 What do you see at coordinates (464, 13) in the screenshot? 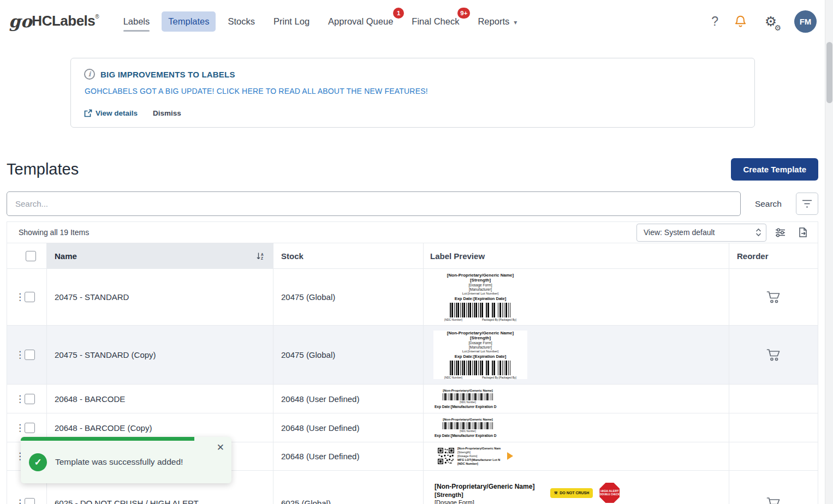
I see `final-check-badge: 9+` at bounding box center [464, 13].